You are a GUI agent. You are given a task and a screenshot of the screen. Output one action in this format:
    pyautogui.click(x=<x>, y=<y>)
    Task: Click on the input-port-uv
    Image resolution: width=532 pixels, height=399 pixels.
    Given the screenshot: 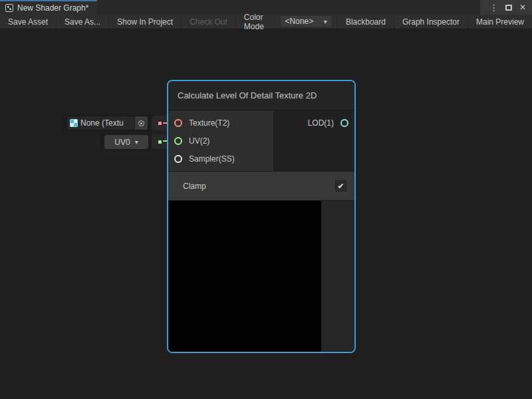 What is the action you would take?
    pyautogui.click(x=178, y=141)
    